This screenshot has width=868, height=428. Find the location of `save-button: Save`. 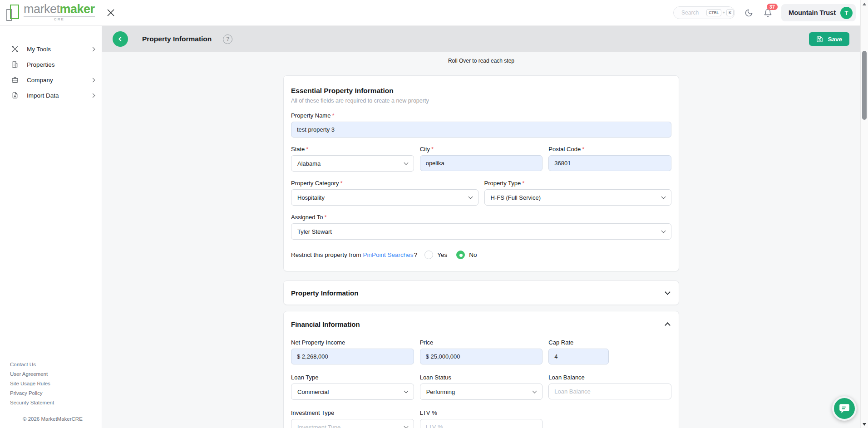

save-button: Save is located at coordinates (829, 39).